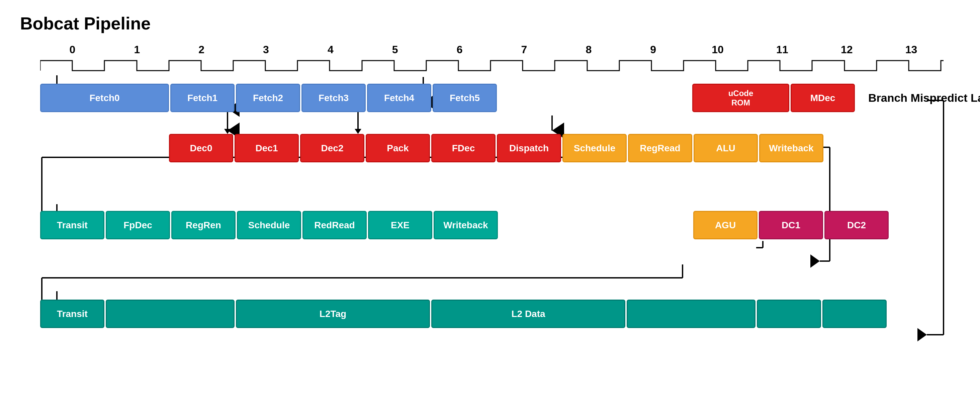  I want to click on dec-row: Dec0 Dec1 Dec2 Pack FDec Dispatch Schedu…, so click(433, 148).